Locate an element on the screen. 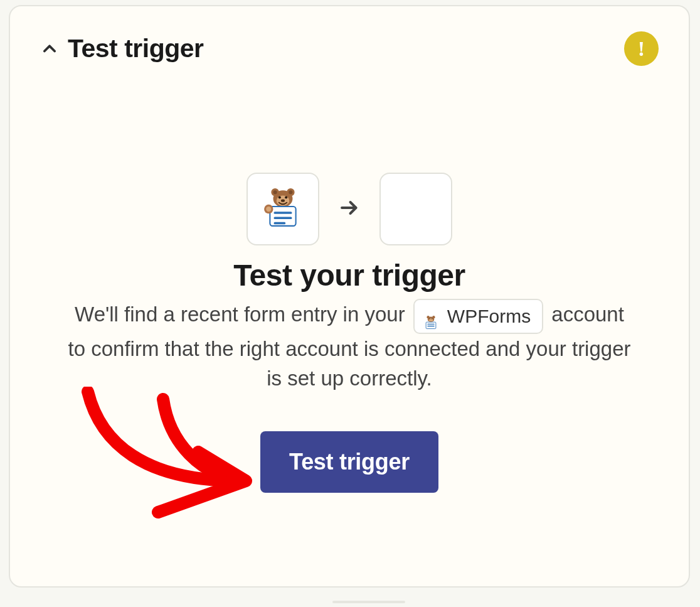 This screenshot has height=607, width=700. chip-label: WPForms is located at coordinates (489, 316).